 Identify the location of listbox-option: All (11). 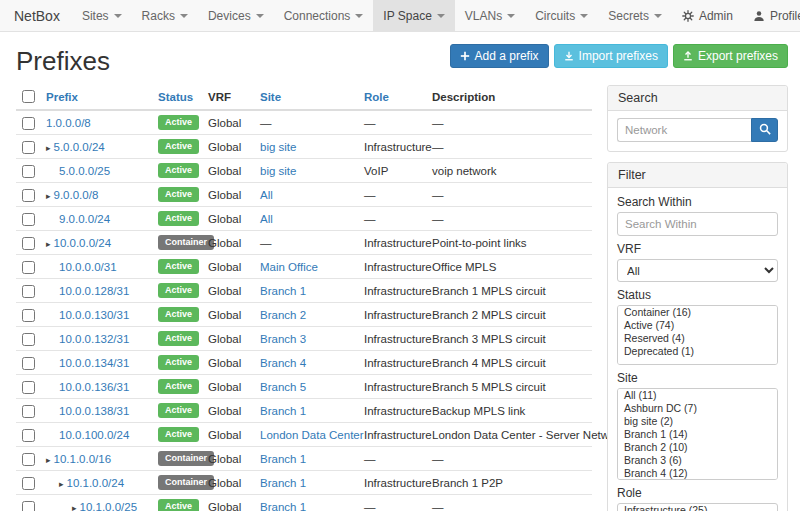
(698, 396).